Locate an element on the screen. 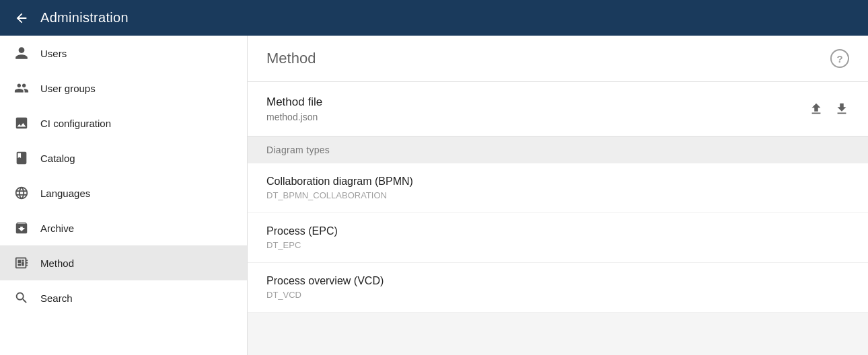  search-icon is located at coordinates (22, 298).